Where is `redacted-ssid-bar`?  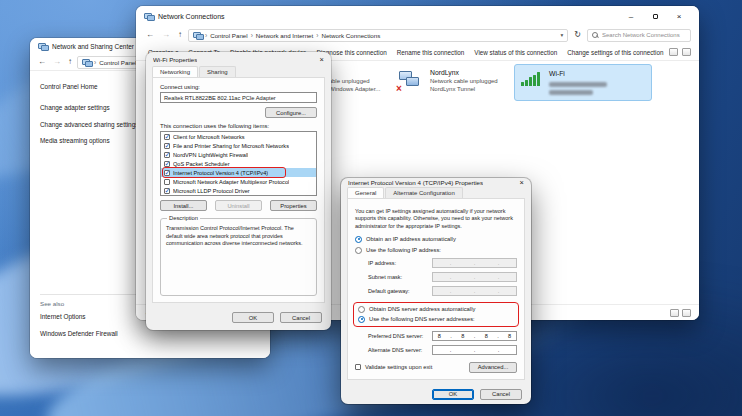 redacted-ssid-bar is located at coordinates (578, 84).